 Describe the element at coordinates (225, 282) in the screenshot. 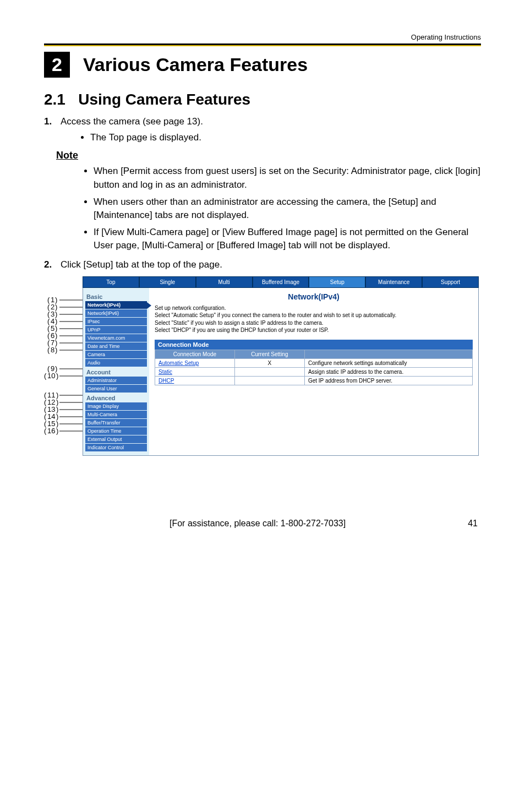

I see `tab-multi: Multi` at that location.